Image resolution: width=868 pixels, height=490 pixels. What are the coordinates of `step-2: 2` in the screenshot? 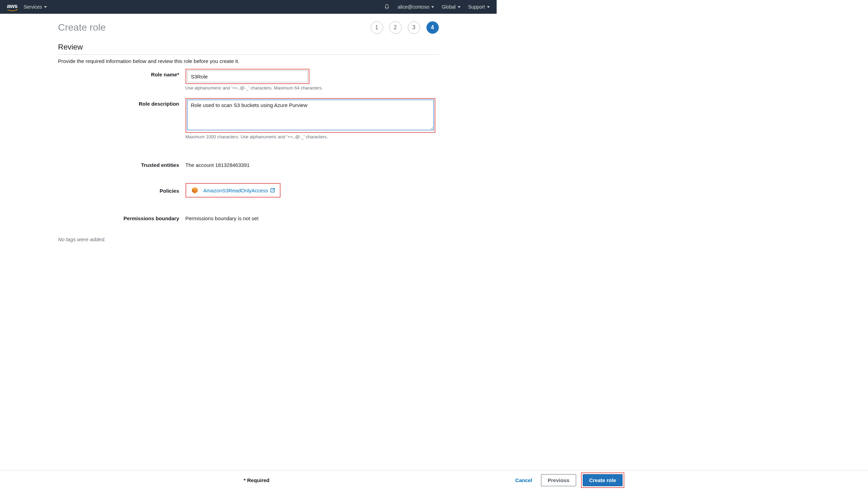 It's located at (395, 28).